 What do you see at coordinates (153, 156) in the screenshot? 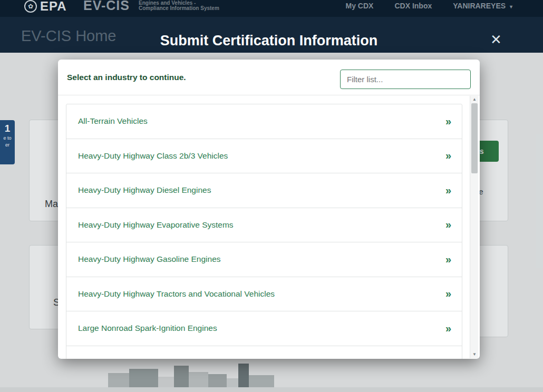
I see `industry-label: Heavy-Duty Highway Class 2b/3 Vehicles` at bounding box center [153, 156].